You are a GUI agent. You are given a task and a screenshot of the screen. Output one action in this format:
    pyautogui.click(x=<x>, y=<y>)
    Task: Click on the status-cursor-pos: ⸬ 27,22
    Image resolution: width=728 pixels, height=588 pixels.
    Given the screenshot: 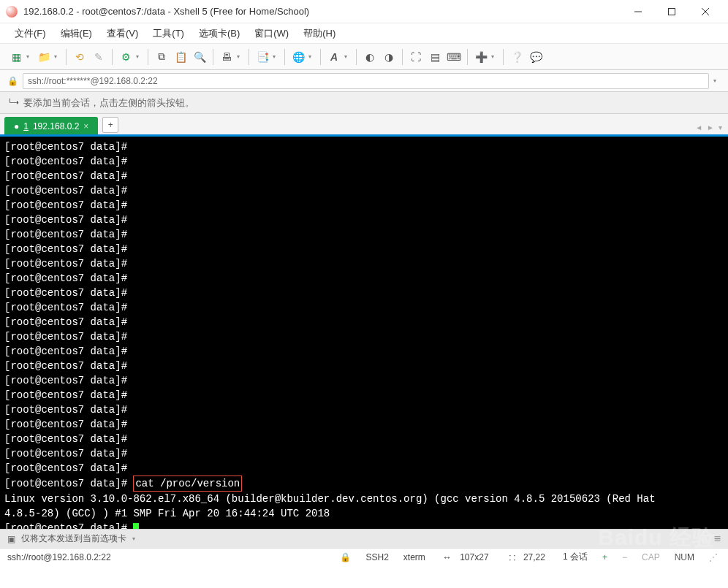 What is the action you would take?
    pyautogui.click(x=528, y=557)
    